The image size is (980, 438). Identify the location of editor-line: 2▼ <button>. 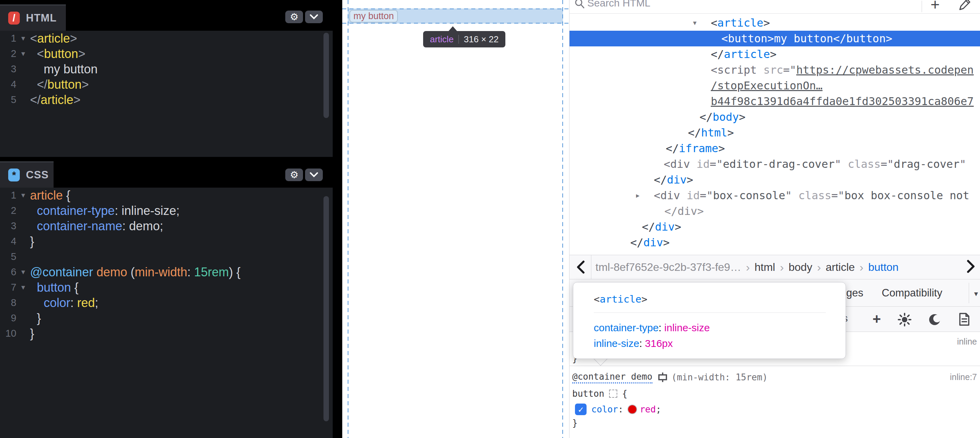
(167, 54).